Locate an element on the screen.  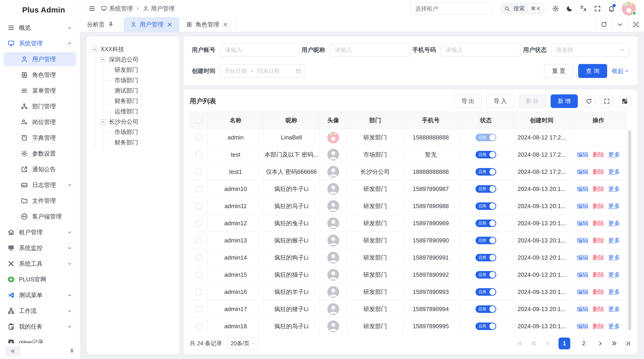
status-select: 请选择 is located at coordinates (590, 50).